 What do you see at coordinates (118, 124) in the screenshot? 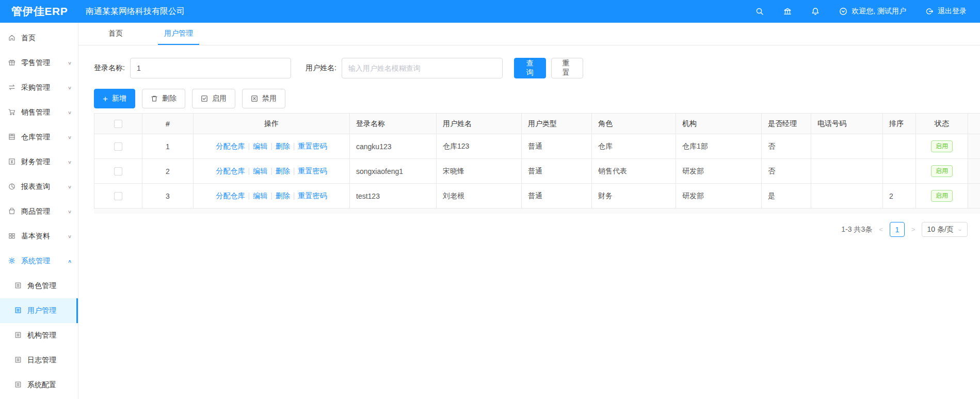
I see `select-all-checkbox` at bounding box center [118, 124].